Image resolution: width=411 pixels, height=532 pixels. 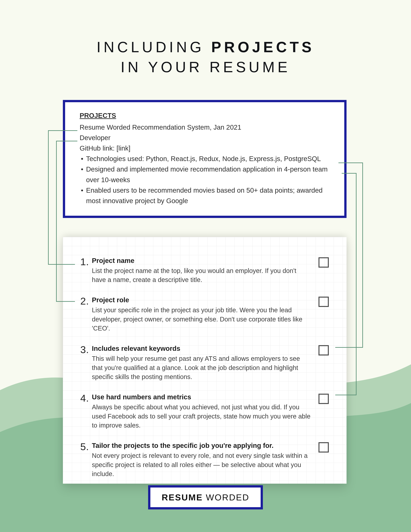 I want to click on checklist-item: 1. Project name List the project name at…, so click(x=203, y=270).